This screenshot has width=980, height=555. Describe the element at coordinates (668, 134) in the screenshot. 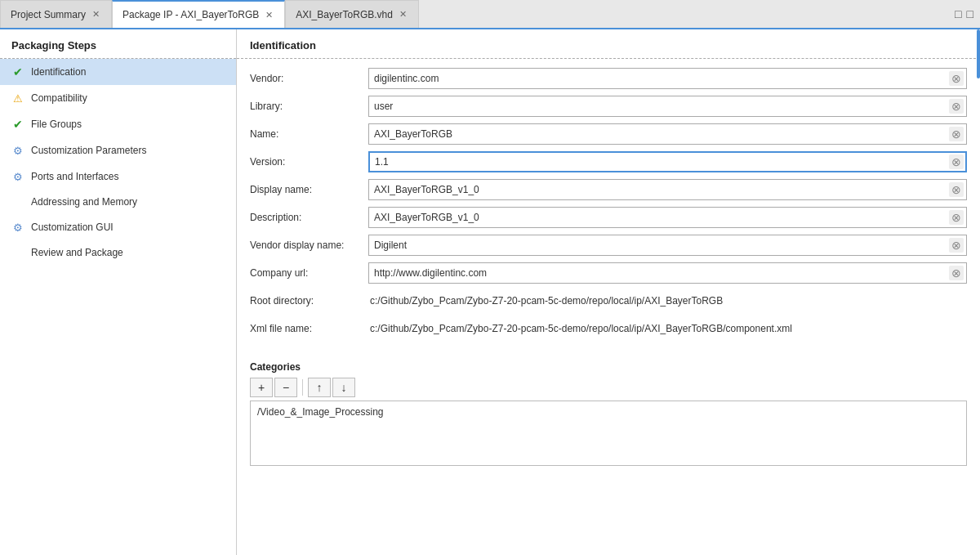

I see `input-wrap-name: ⊗` at that location.